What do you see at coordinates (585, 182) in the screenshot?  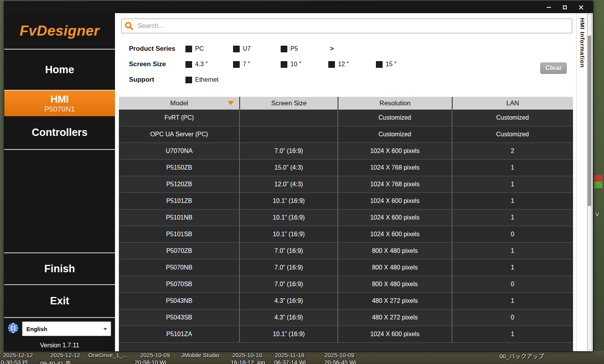 I see `right-rail: HMI Information` at bounding box center [585, 182].